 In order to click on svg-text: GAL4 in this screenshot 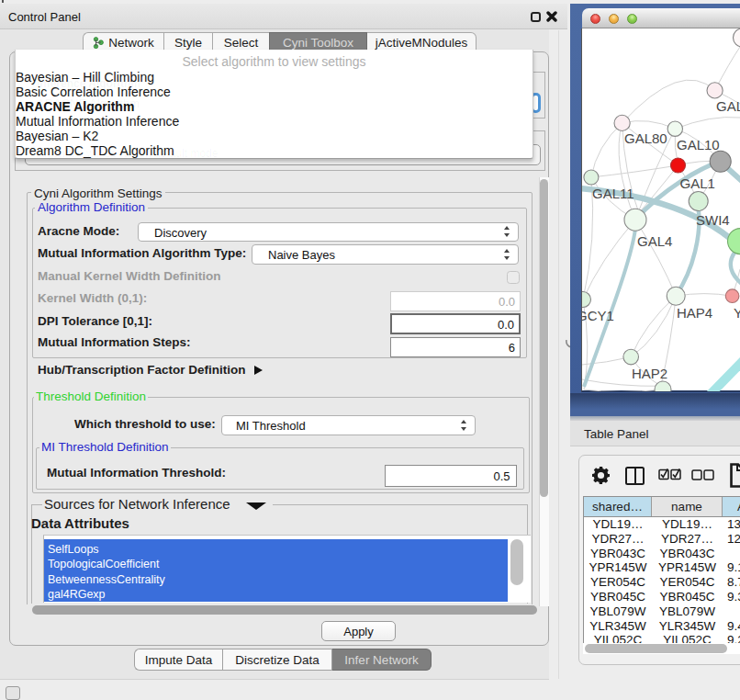, I will do `click(655, 241)`.